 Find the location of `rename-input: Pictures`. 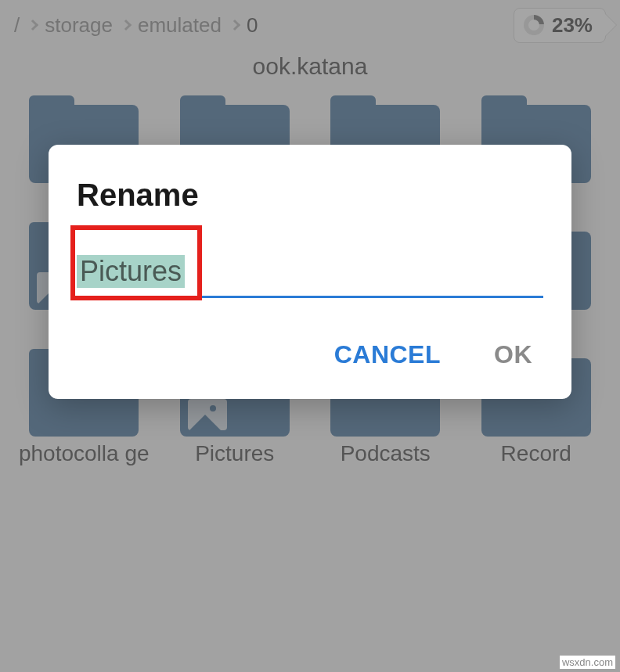

rename-input: Pictures is located at coordinates (310, 277).